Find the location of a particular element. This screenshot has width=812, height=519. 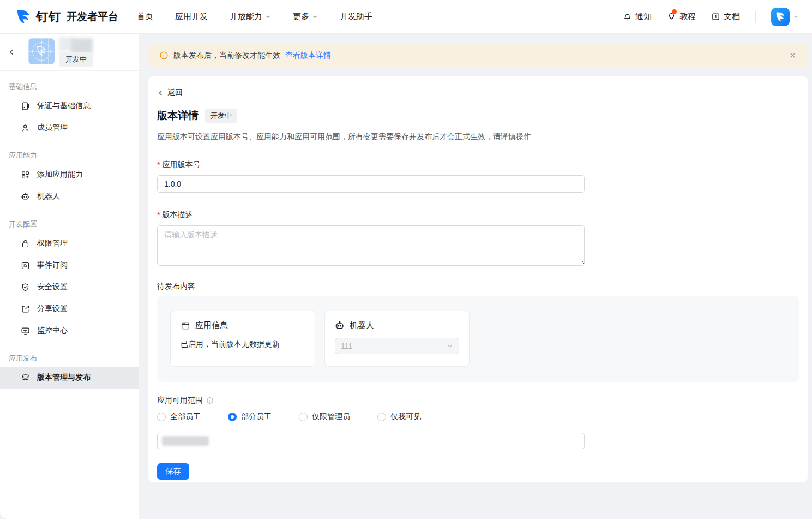

nav-more: 更多 is located at coordinates (305, 16).